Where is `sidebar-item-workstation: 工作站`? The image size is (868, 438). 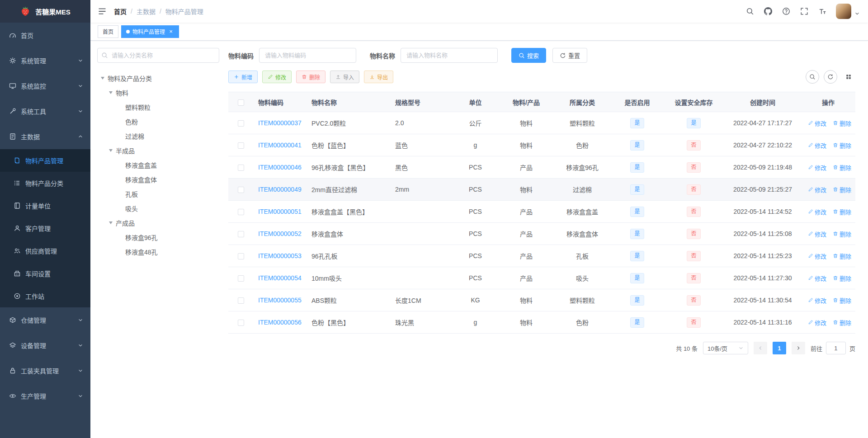 sidebar-item-workstation: 工作站 is located at coordinates (45, 296).